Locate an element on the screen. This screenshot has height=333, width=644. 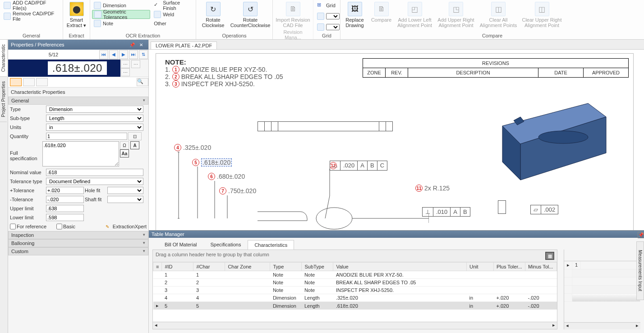
dim-4: 4.325±.020 is located at coordinates (193, 148).